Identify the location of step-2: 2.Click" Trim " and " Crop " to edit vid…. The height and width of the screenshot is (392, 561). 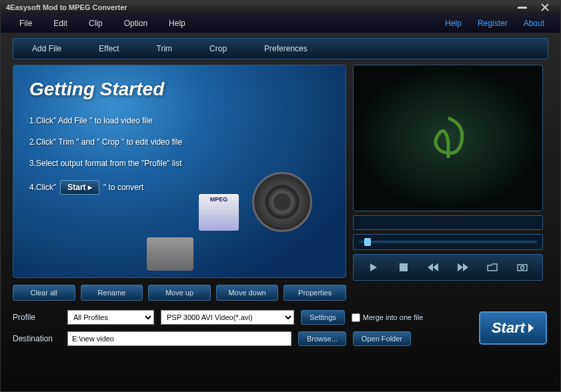
(179, 142).